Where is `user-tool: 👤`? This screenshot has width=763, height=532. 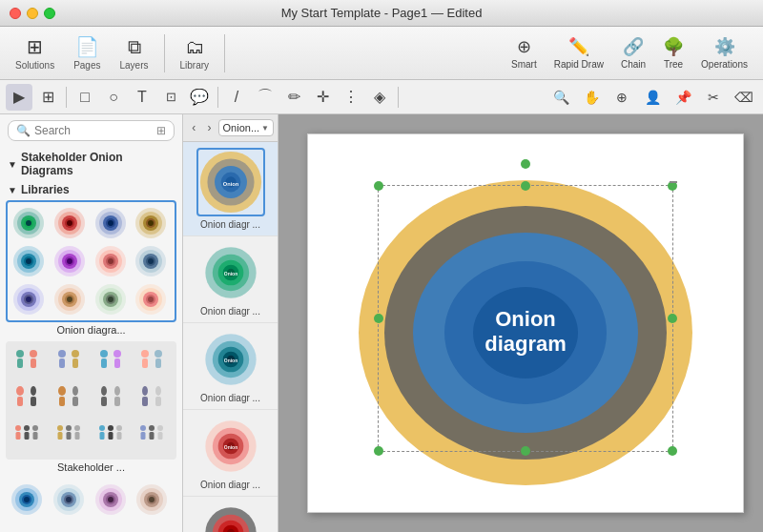
user-tool: 👤 is located at coordinates (652, 97).